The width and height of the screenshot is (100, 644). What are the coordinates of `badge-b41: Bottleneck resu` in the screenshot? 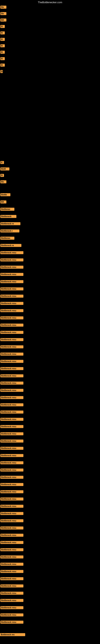 It's located at (12, 376).